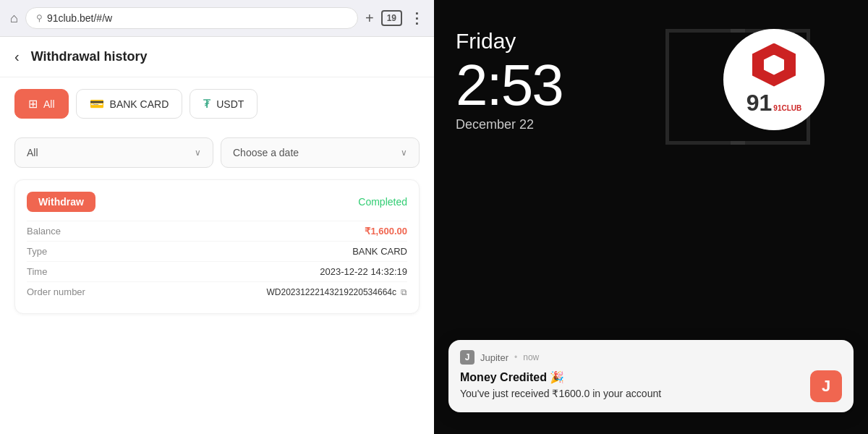  Describe the element at coordinates (217, 251) in the screenshot. I see `type-row: Type BANK CARD` at that location.